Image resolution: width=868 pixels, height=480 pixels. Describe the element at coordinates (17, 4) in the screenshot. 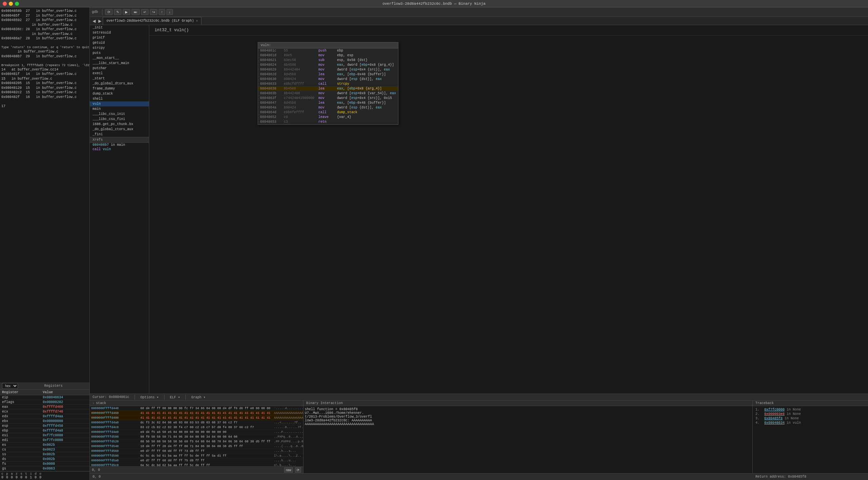

I see `maximize-button` at that location.